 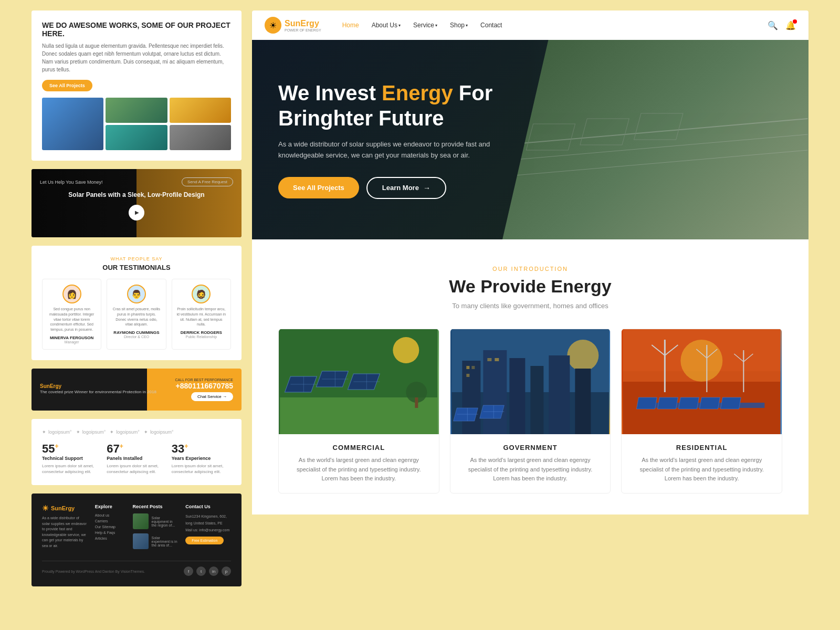 What do you see at coordinates (207, 182) in the screenshot?
I see `send-free-request-button: Send A Free Request` at bounding box center [207, 182].